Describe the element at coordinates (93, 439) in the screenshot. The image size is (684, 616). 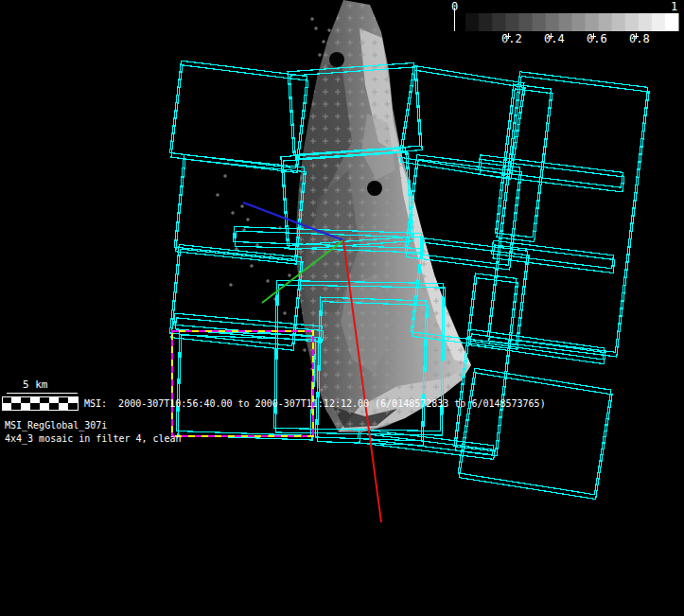
I see `mosaic-description: 4x4_3 mosaic in filter 4, clean` at that location.